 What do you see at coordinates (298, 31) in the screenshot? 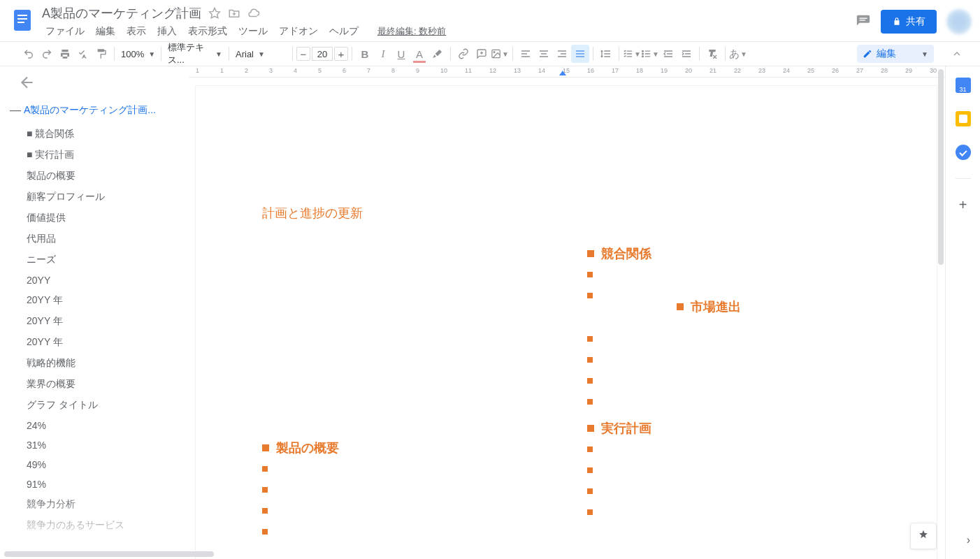
I see `menu-addons: アドオン` at bounding box center [298, 31].